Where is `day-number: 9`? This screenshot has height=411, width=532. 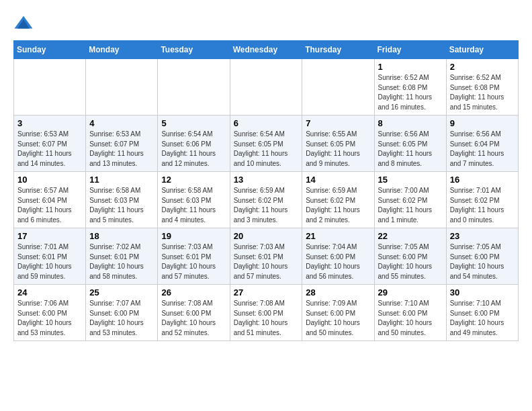
day-number: 9 is located at coordinates (482, 124).